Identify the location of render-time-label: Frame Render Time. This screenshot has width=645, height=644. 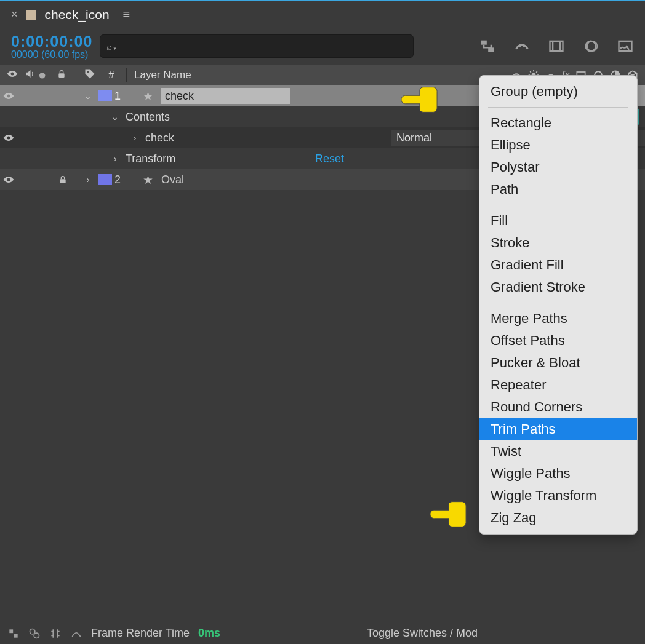
(140, 634).